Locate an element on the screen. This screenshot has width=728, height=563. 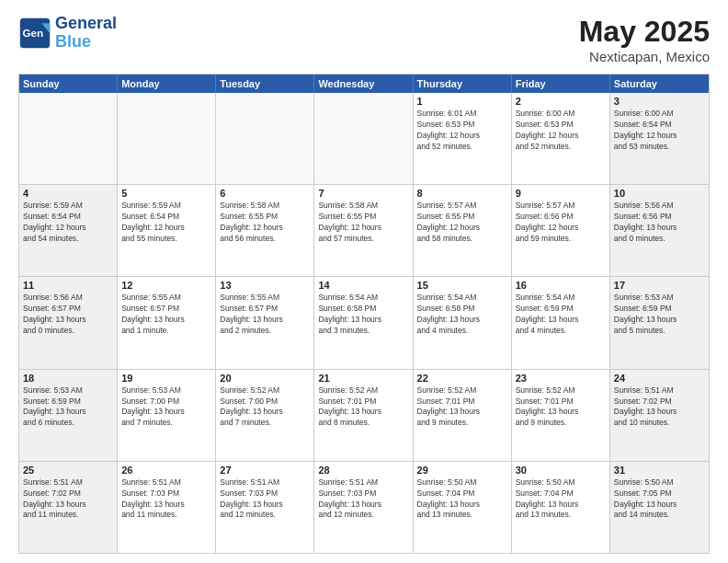
day-number: 13 is located at coordinates (265, 285).